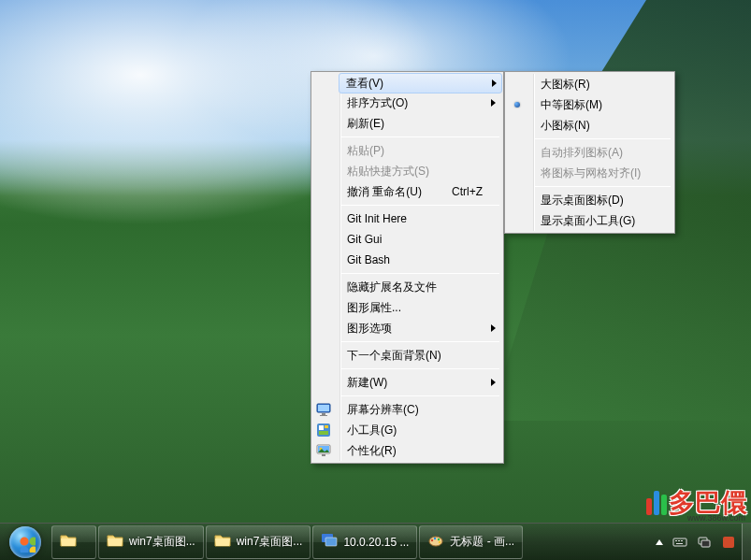 The width and height of the screenshot is (751, 560). What do you see at coordinates (716, 518) in the screenshot?
I see `watermark-url: www.386w.com` at bounding box center [716, 518].